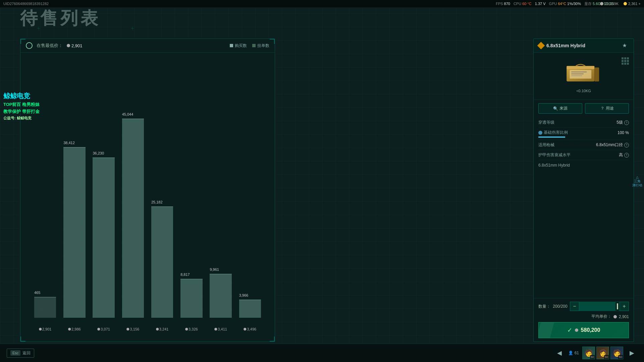 The image size is (644, 362). Describe the element at coordinates (104, 329) in the screenshot. I see `bar-price-label-2: 3,071` at that location.